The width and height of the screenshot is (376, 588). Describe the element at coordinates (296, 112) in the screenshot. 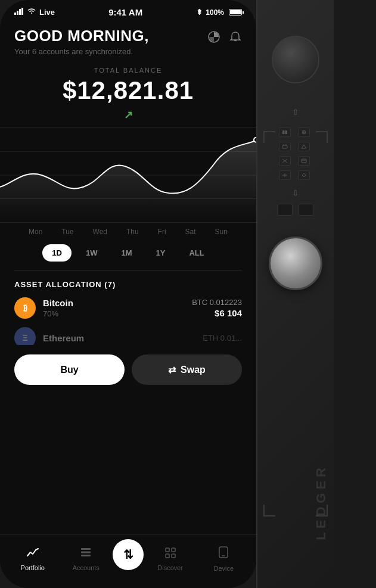

I see `ledger-up-arrow: ⇧` at that location.